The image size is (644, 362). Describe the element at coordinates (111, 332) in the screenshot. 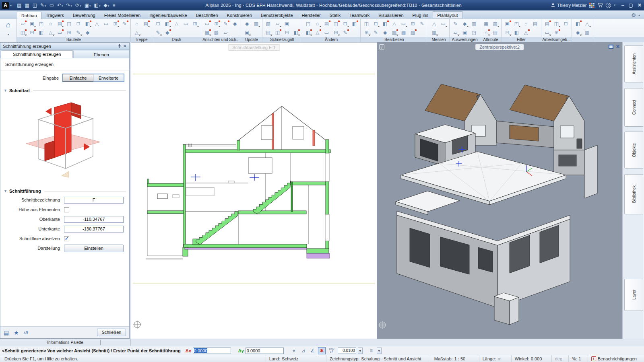

I see `schliessen-button: Schließen` at that location.